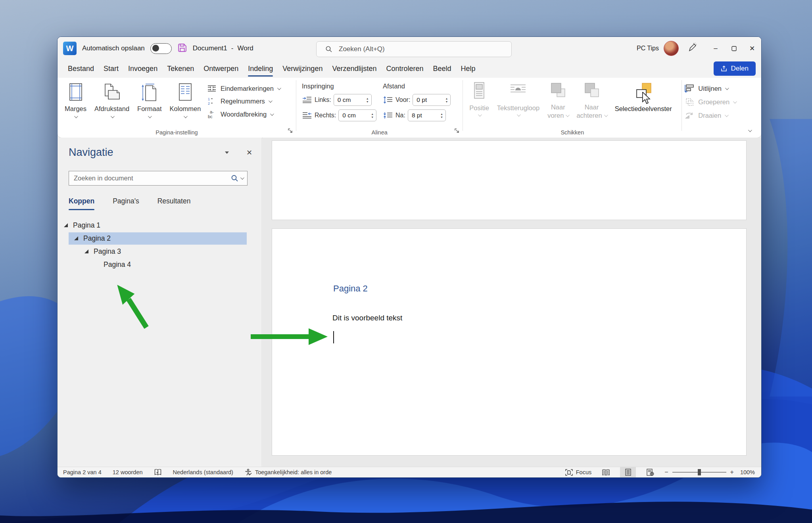 The width and height of the screenshot is (812, 523). What do you see at coordinates (735, 69) in the screenshot?
I see `share-button: Delen` at bounding box center [735, 69].